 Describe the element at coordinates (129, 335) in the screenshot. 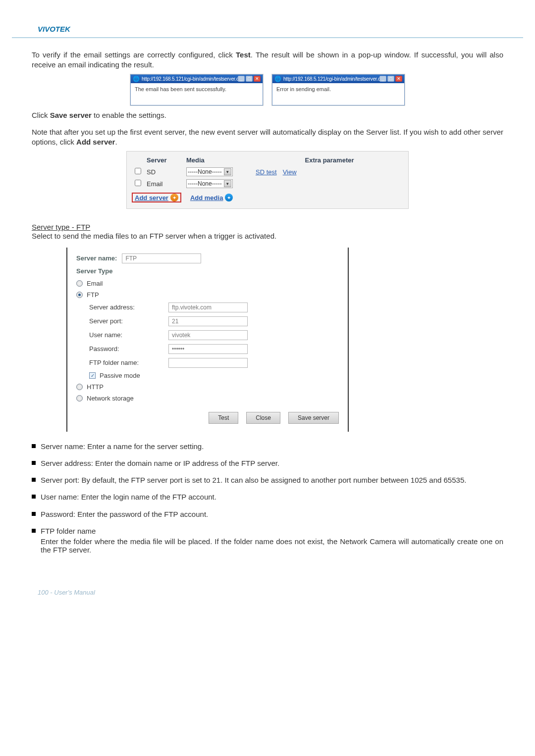

I see `user-name-label: User name:` at that location.